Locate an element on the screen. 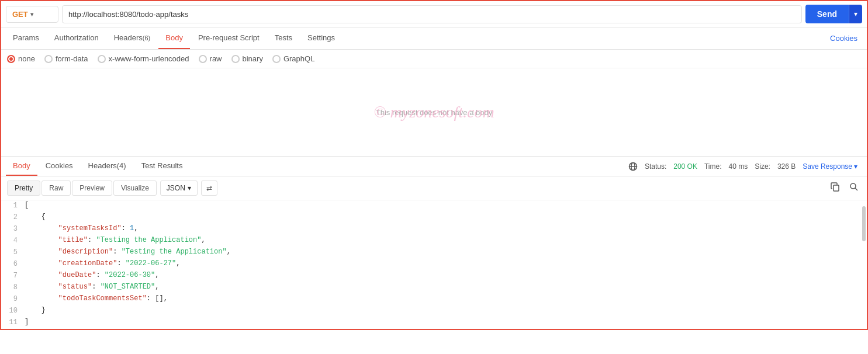 This screenshot has height=354, width=868. code-line: 5 "description": "Testing the Applicatio… is located at coordinates (434, 253).